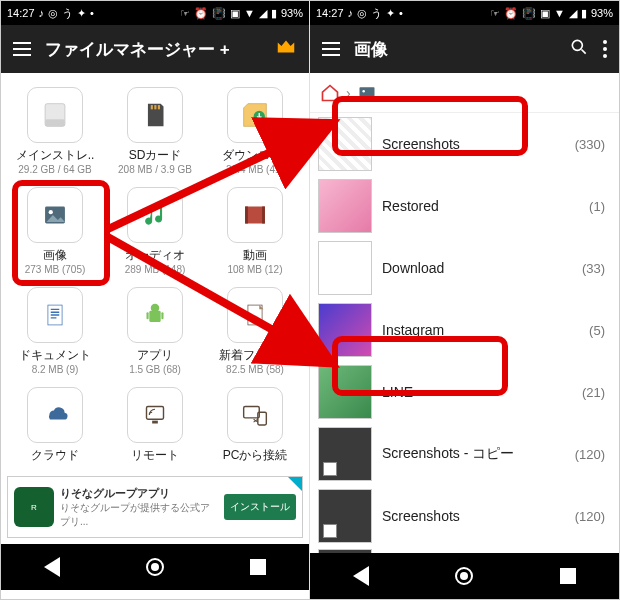  Describe the element at coordinates (21, 13) in the screenshot. I see `status-time: 14:27` at that location.